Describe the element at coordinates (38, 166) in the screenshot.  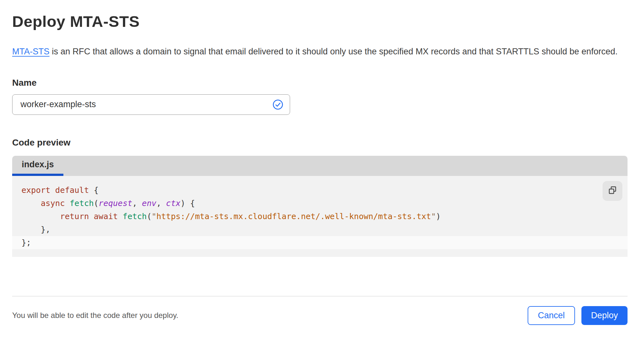
I see `tab-index-js: index.js` at that location.